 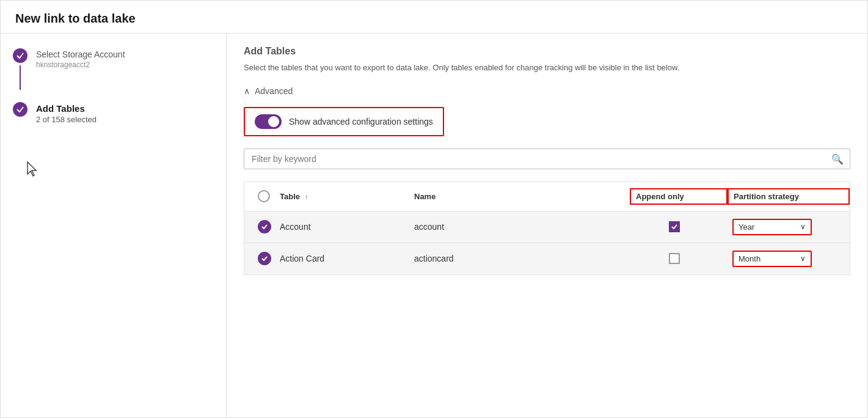 What do you see at coordinates (547, 259) in the screenshot?
I see `table-row: Action Card actioncard Month ∨` at bounding box center [547, 259].